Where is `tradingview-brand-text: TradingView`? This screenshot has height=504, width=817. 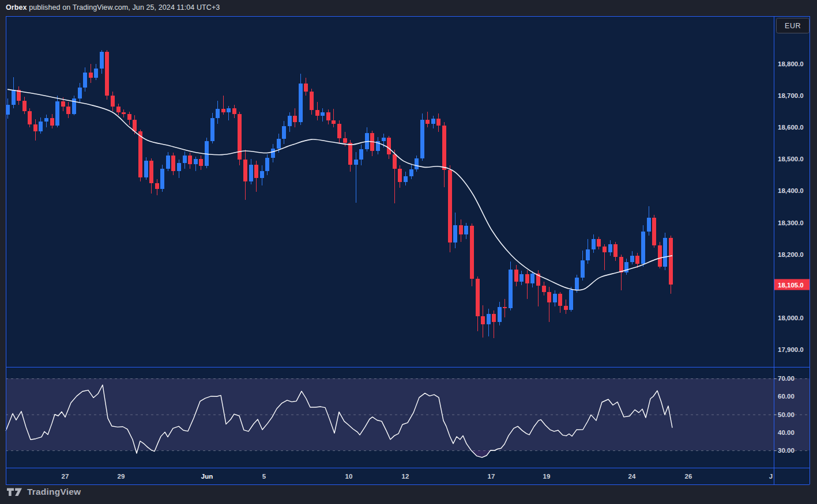 tradingview-brand-text: TradingView is located at coordinates (54, 492).